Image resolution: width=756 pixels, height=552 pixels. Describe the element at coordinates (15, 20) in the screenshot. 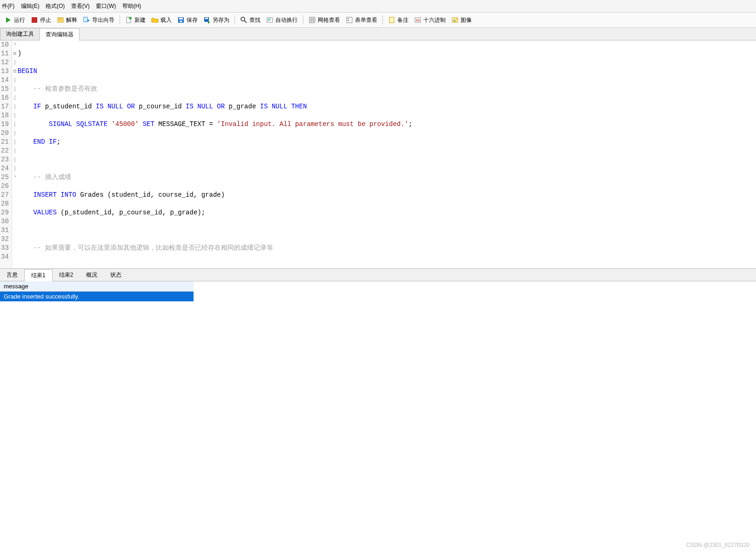

I see `run-button: 运行` at that location.